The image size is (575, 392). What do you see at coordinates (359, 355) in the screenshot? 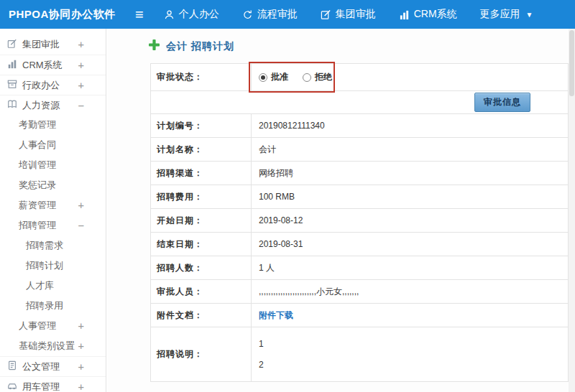
I see `form-row-description: 招聘说明： 1 2` at bounding box center [359, 355].